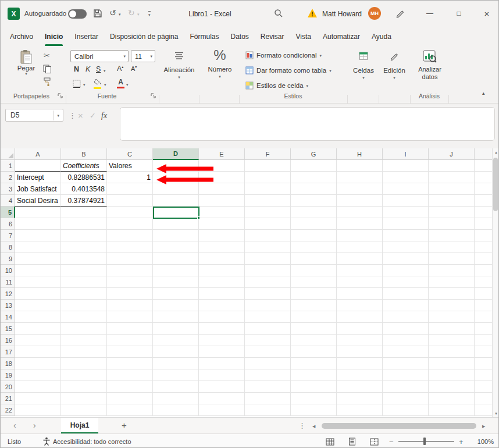  Describe the element at coordinates (38, 340) in the screenshot. I see `cell-A16` at that location.